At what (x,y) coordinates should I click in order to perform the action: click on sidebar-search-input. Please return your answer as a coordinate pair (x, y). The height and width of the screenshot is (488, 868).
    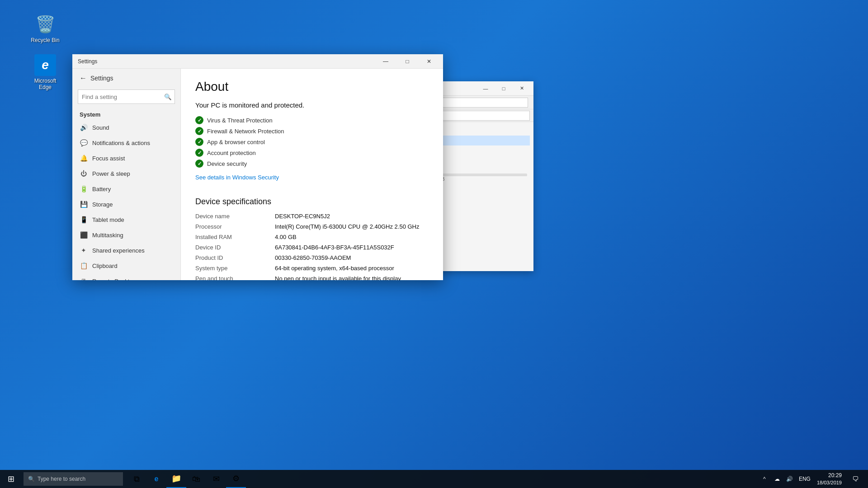
    Looking at the image, I should click on (127, 97).